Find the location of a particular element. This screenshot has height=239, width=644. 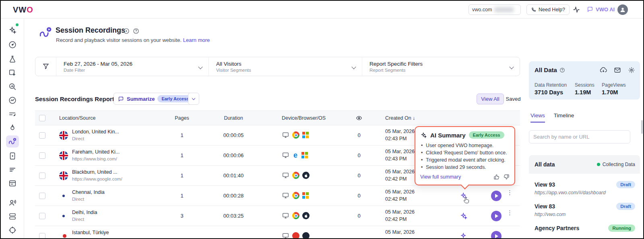

sidebar-item-customer-voice is located at coordinates (12, 203).